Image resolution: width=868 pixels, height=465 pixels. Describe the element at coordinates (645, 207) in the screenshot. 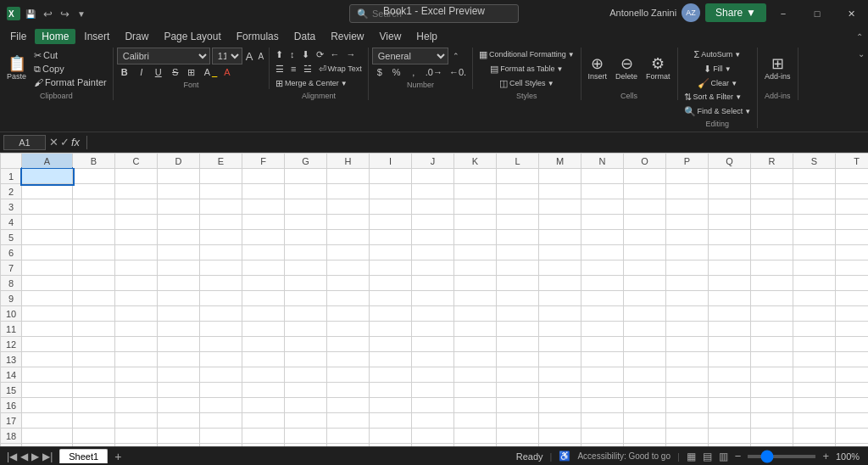

I see `cell-O3` at that location.